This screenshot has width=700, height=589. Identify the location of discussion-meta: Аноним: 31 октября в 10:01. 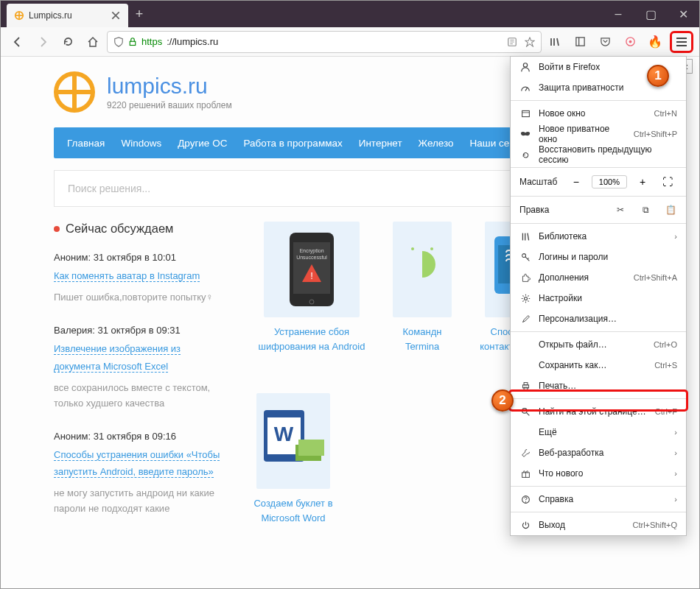
(140, 258).